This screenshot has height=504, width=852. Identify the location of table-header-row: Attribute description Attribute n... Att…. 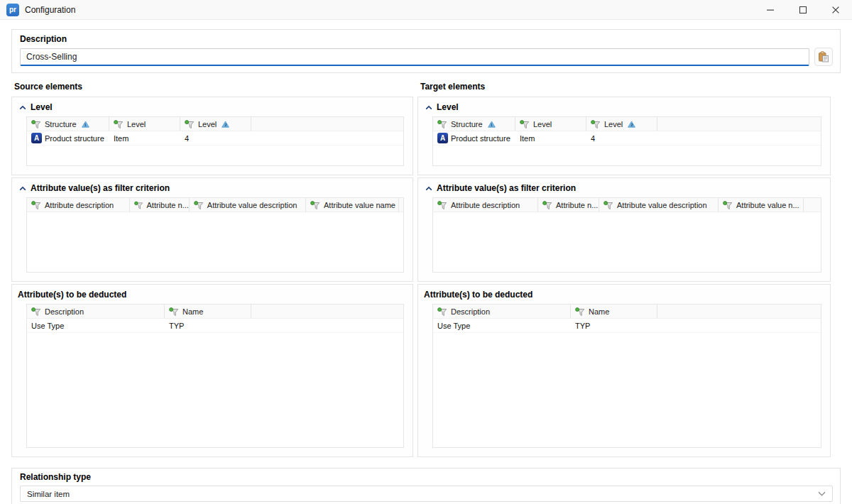
(627, 205).